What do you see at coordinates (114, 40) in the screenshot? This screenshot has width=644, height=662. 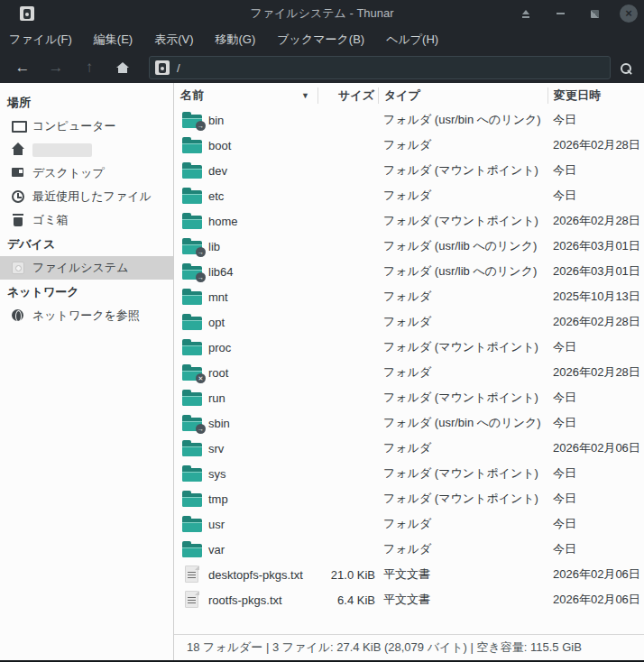 I see `menu-item-1: 編集(E)` at bounding box center [114, 40].